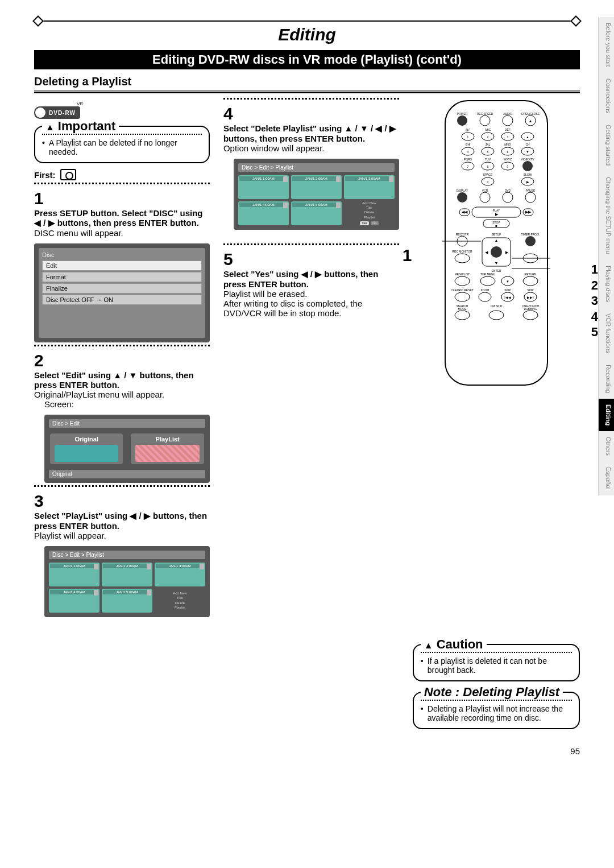  Describe the element at coordinates (488, 167) in the screenshot. I see `svg-text: 8` at that location.